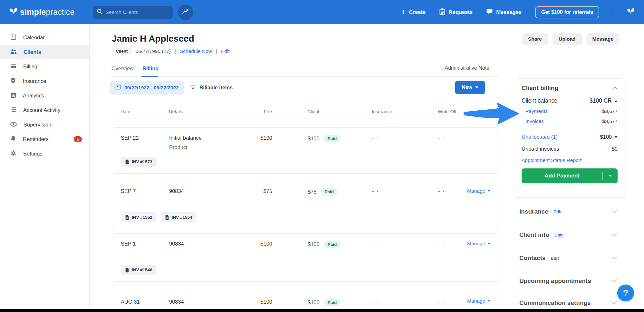 The width and height of the screenshot is (644, 312). What do you see at coordinates (53, 110) in the screenshot?
I see `sidebar-item-label: Account Activity` at bounding box center [53, 110].